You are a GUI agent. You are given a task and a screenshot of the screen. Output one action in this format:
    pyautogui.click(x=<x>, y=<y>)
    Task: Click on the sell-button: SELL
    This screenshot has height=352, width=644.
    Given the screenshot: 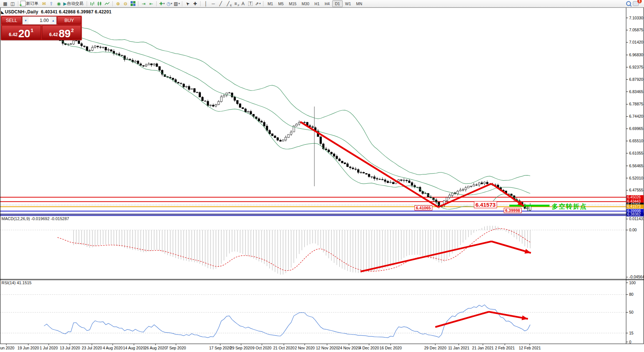 What is the action you would take?
    pyautogui.click(x=12, y=20)
    